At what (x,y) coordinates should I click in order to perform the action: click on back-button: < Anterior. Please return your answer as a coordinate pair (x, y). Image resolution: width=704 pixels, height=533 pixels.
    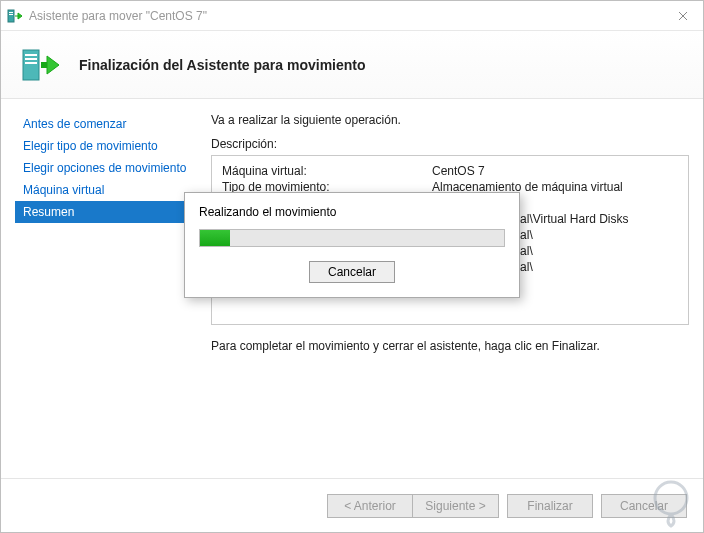
    Looking at the image, I should click on (370, 506).